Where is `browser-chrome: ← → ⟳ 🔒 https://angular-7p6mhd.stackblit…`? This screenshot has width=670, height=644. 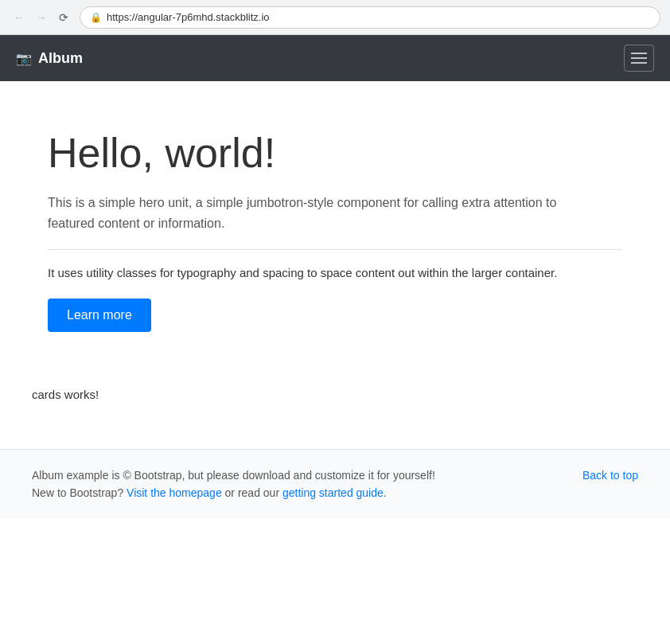 browser-chrome: ← → ⟳ 🔒 https://angular-7p6mhd.stackblit… is located at coordinates (335, 18).